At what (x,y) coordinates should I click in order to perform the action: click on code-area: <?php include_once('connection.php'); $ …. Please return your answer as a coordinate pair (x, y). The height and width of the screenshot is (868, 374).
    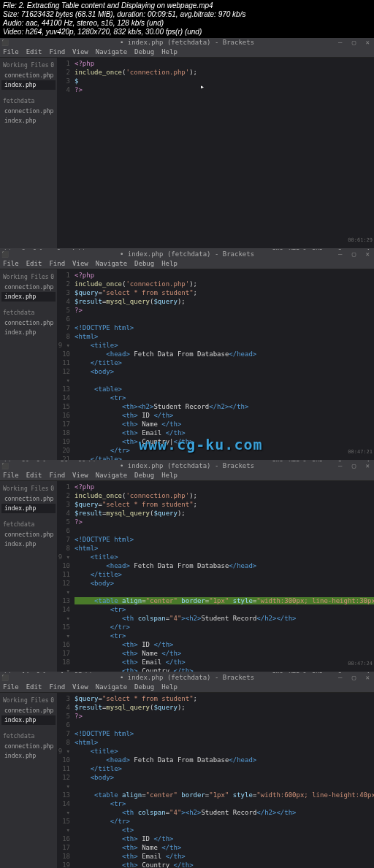
    Looking at the image, I should click on (224, 77).